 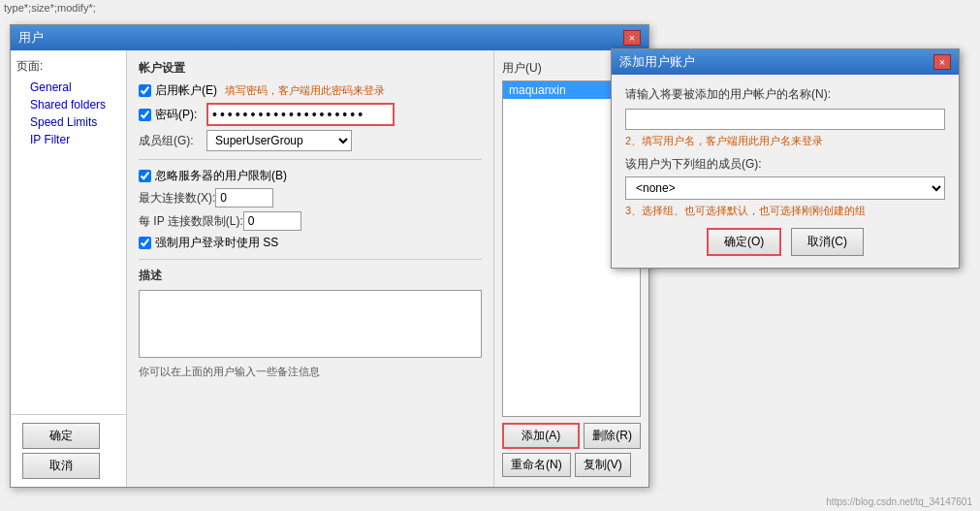 What do you see at coordinates (572, 465) in the screenshot?
I see `users-btn-row-2: 重命名(N) 复制(V)` at bounding box center [572, 465].